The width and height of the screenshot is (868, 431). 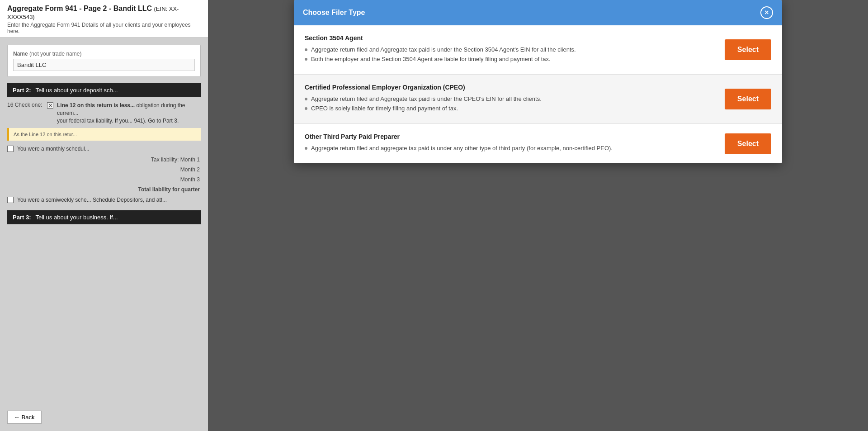 I want to click on filer-bullet-text-2-0: Aggregate return filed and aggregate tax…, so click(x=462, y=148).